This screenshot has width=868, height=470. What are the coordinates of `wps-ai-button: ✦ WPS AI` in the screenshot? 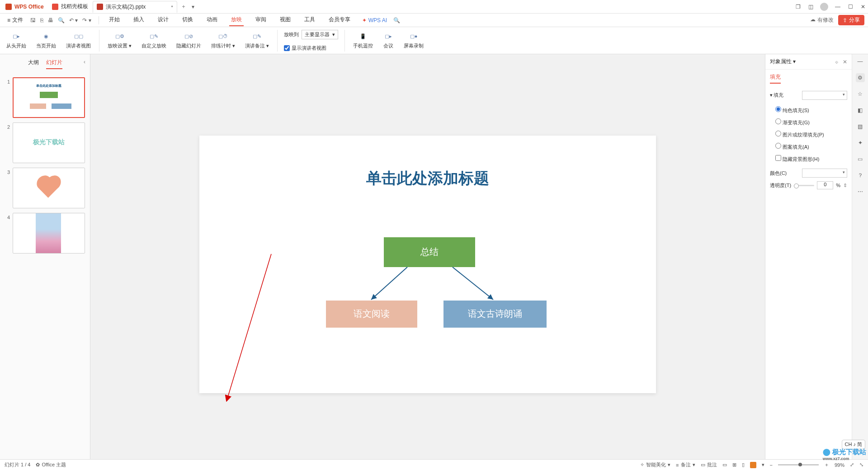 It's located at (374, 20).